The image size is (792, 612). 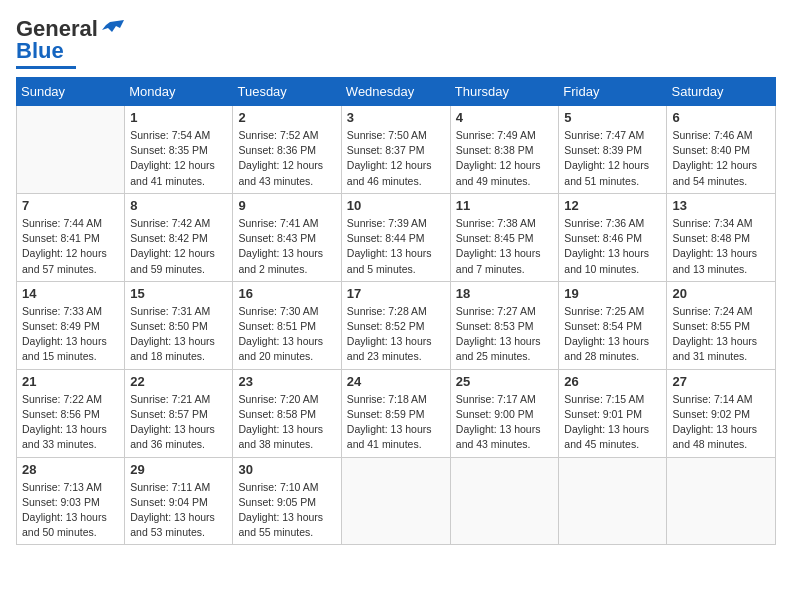 I want to click on calendar-cell: 7Sunrise: 7:44 AMSunset: 8:41 PMDaylight…, so click(x=71, y=237).